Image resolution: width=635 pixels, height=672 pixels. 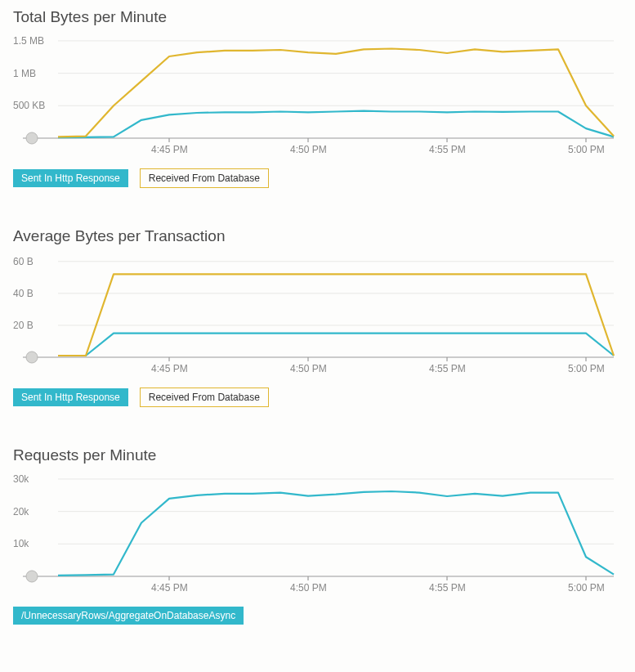 What do you see at coordinates (23, 325) in the screenshot?
I see `y-tick-label: 20 B` at bounding box center [23, 325].